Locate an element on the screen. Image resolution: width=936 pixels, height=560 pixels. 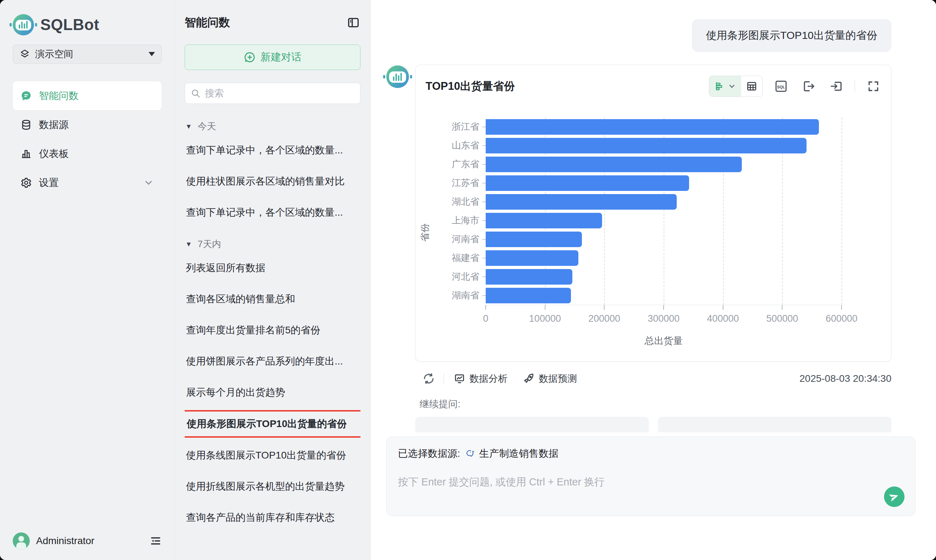
bar-广东省 is located at coordinates (614, 165).